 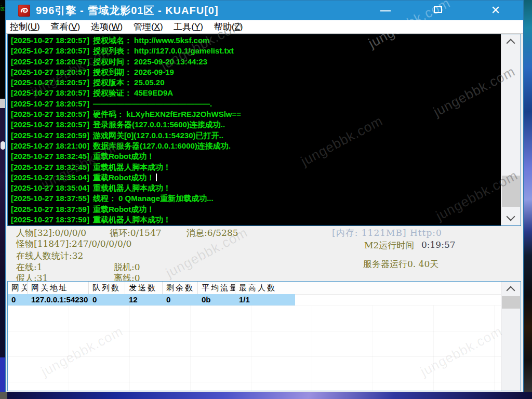 I want to click on desktop-right-edge, so click(x=528, y=200).